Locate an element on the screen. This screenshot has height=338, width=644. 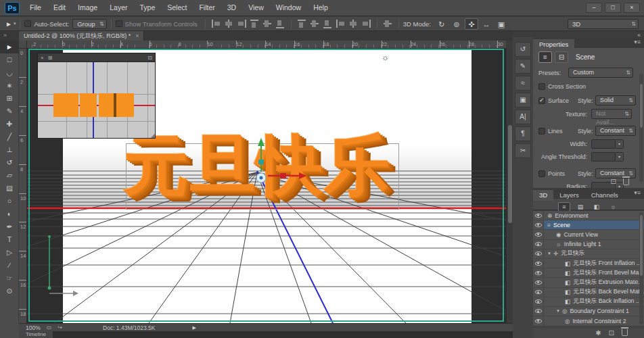
cross-section-filter-icon: ⊟ is located at coordinates (561, 57).